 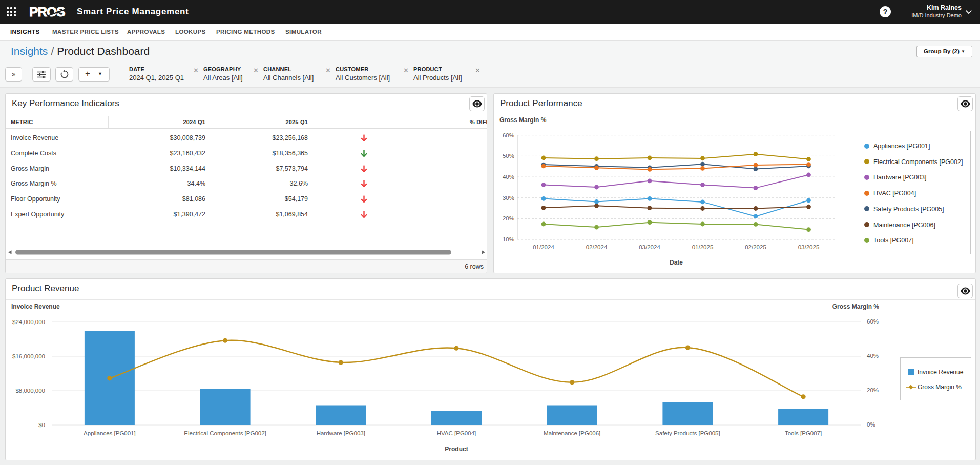 I want to click on svg-text: HVAC [PG004], so click(x=457, y=433).